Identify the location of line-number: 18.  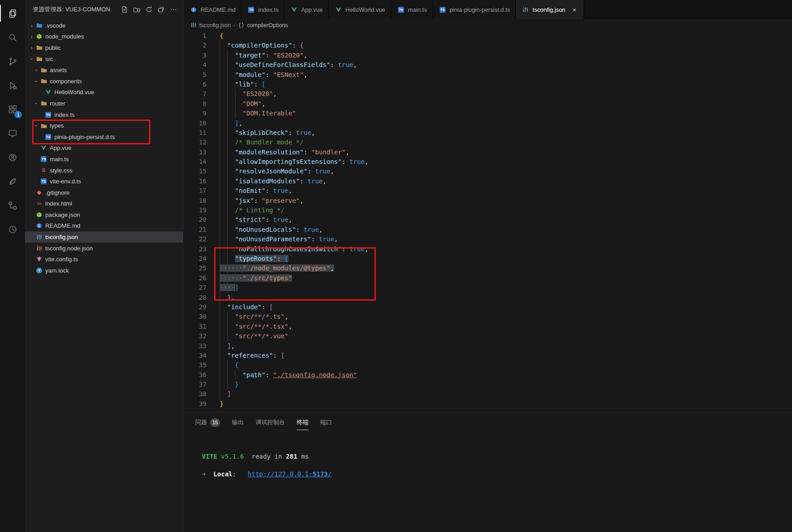
(195, 201).